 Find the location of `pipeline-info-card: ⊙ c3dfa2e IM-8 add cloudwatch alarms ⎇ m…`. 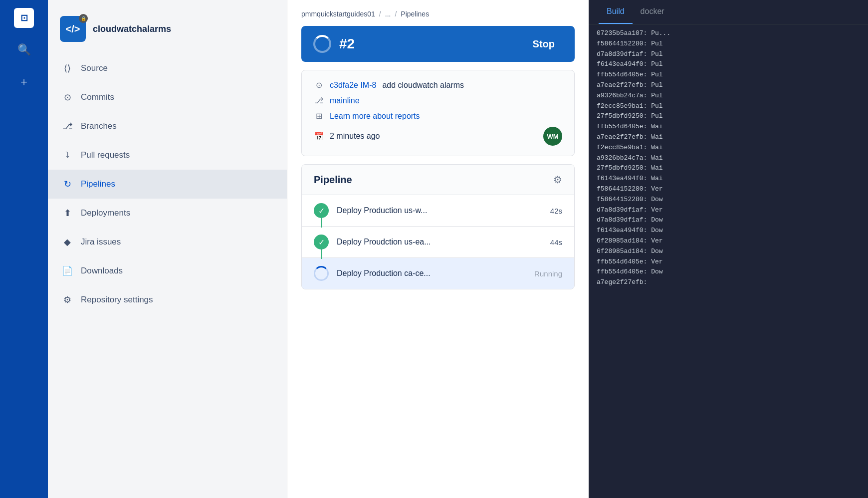

pipeline-info-card: ⊙ c3dfa2e IM-8 add cloudwatch alarms ⎇ m… is located at coordinates (438, 113).